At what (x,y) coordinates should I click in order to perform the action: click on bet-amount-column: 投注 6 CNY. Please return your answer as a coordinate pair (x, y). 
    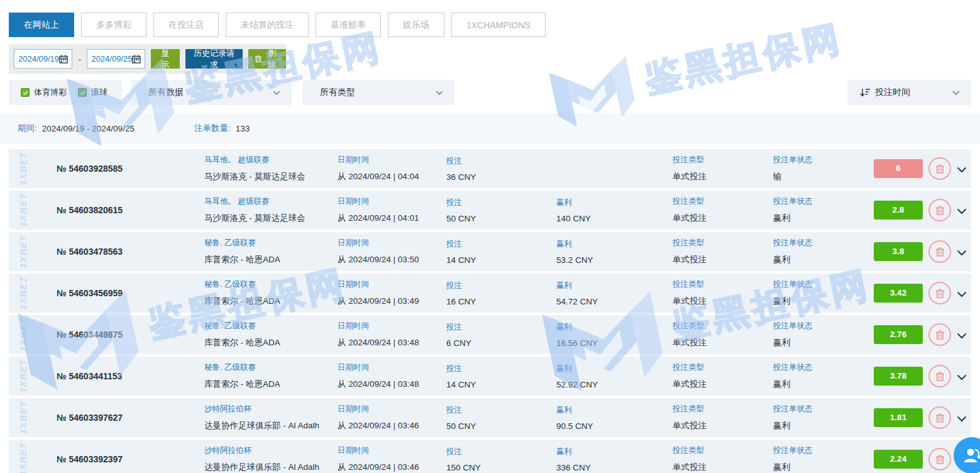
    Looking at the image, I should click on (459, 335).